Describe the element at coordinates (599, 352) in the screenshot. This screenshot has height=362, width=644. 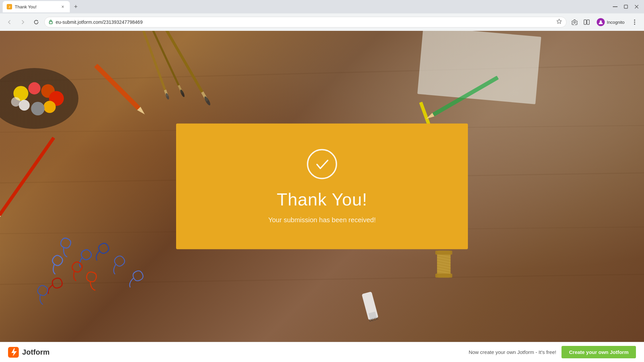
I see `create-jotform-button: Create your own Jotform` at that location.